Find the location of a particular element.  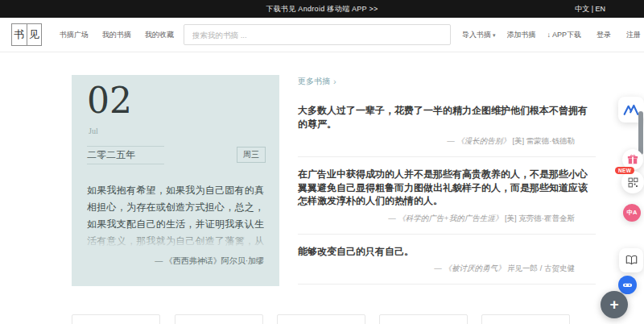

register-button: 注册 is located at coordinates (634, 35).